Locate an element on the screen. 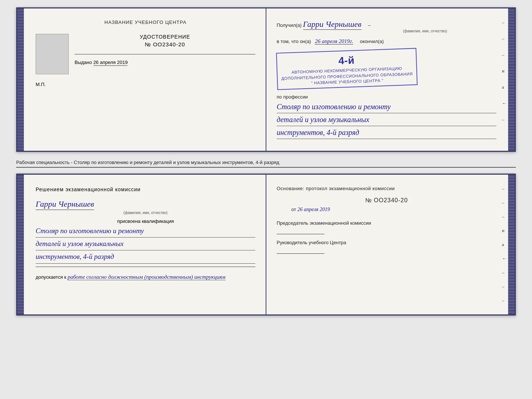 The image size is (532, 399). qual-line3: инструментов, 4-й разряд is located at coordinates (145, 257).